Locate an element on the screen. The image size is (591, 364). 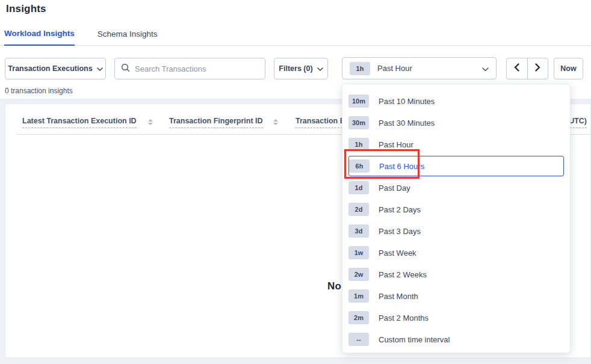
time-option-badge: 6h is located at coordinates (359, 166).